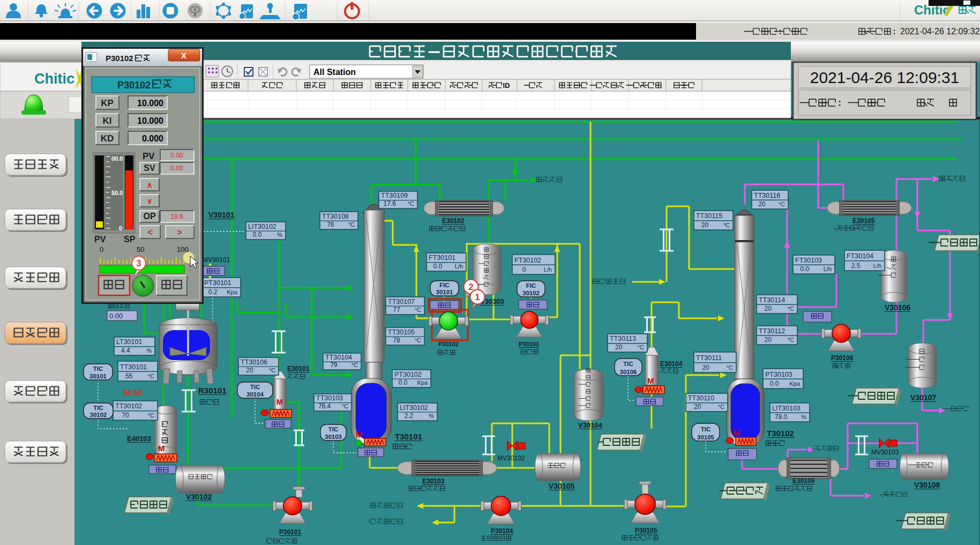  Describe the element at coordinates (470, 287) in the screenshot. I see `svg-text: 2` at that location.